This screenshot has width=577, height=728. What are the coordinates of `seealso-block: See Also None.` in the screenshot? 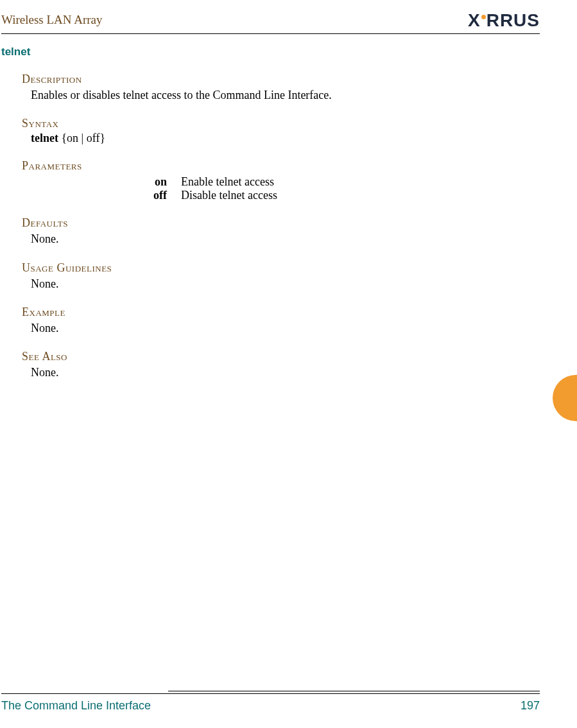 It's located at (271, 365).